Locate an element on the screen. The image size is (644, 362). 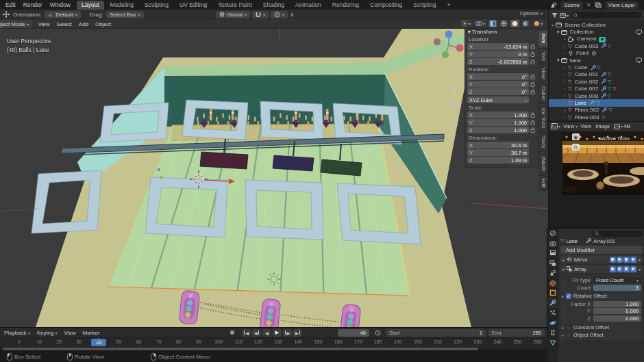
play-reverse-button: ◀ is located at coordinates (267, 333).